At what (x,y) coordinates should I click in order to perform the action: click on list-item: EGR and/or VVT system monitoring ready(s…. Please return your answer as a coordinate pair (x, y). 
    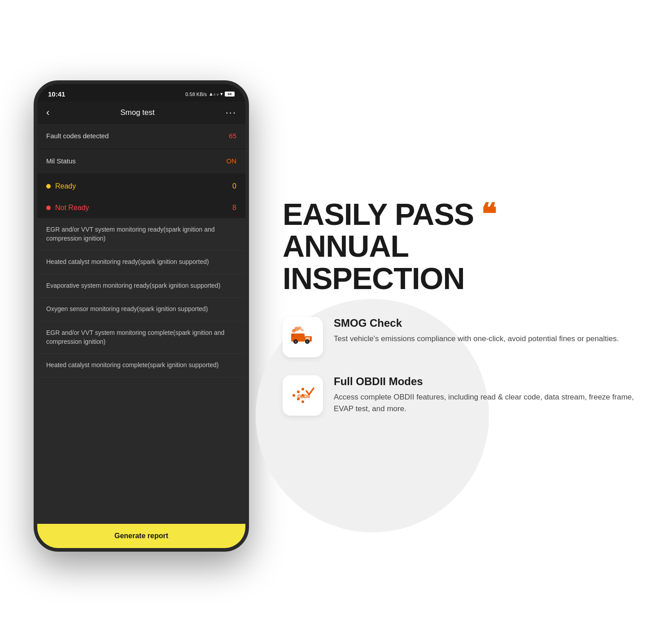
    Looking at the image, I should click on (141, 234).